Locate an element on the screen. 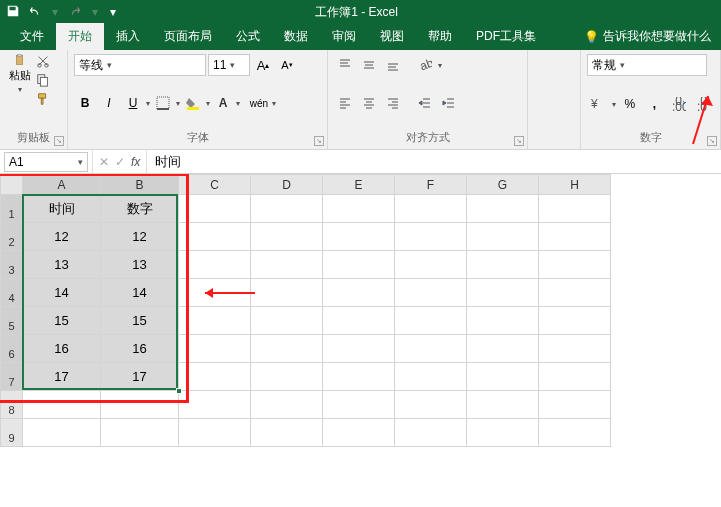 This screenshot has width=721, height=507. cell-A7: 17 is located at coordinates (62, 377).